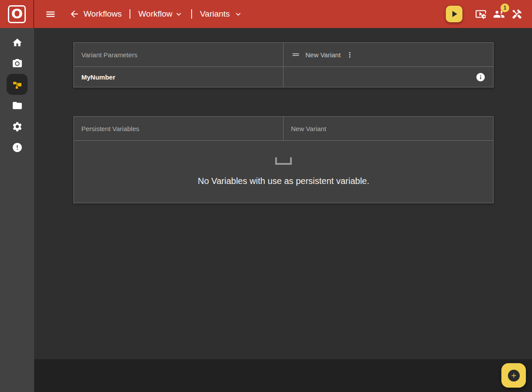 This screenshot has width=532, height=392. I want to click on plus-icon, so click(514, 376).